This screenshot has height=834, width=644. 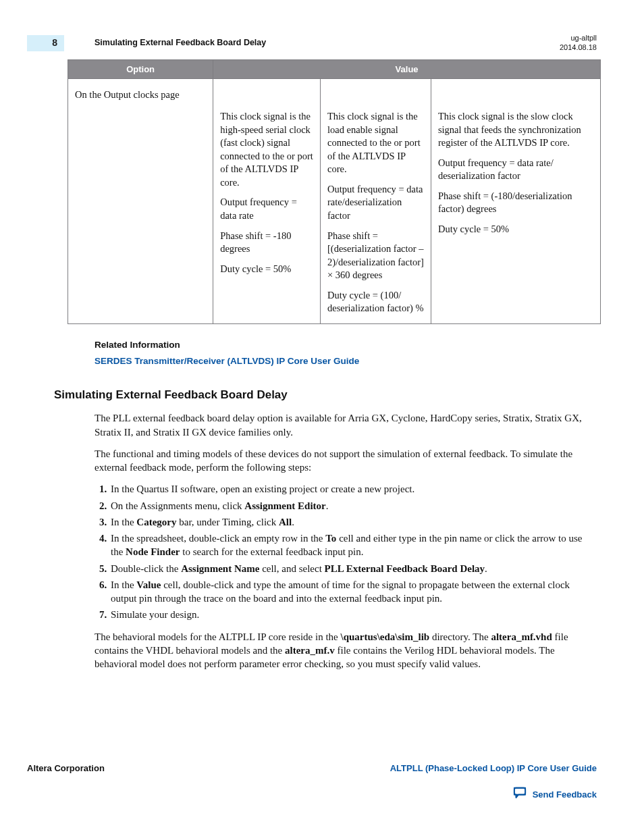 I want to click on cell-text: This clock signal is the high-speed seri…, so click(x=267, y=150).